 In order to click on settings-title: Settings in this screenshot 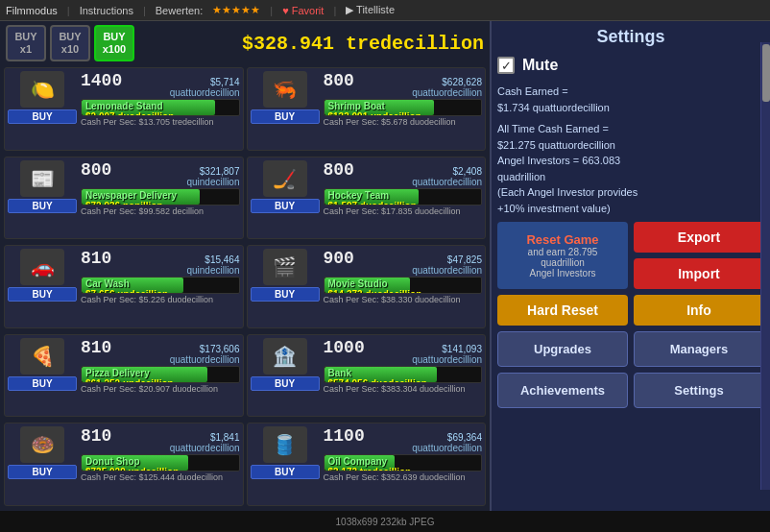, I will do `click(631, 36)`.